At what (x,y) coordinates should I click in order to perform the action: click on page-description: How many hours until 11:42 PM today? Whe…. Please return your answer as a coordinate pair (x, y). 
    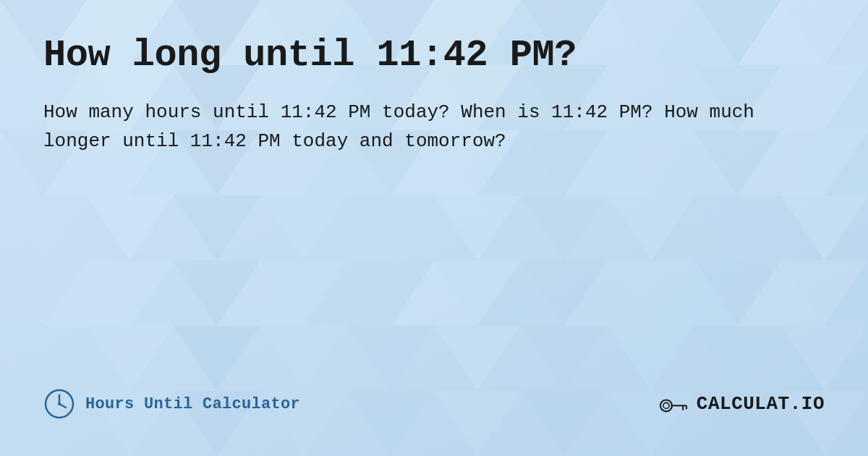
    Looking at the image, I should click on (434, 127).